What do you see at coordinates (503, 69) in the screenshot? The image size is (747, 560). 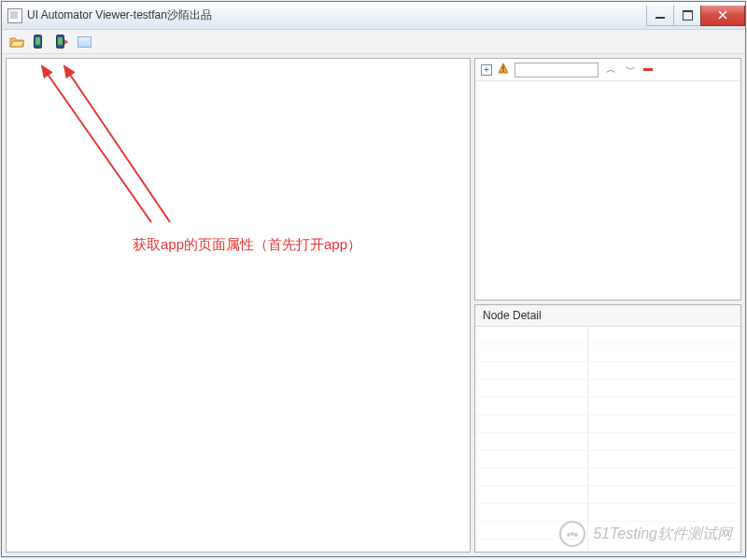 I see `warning-icon` at bounding box center [503, 69].